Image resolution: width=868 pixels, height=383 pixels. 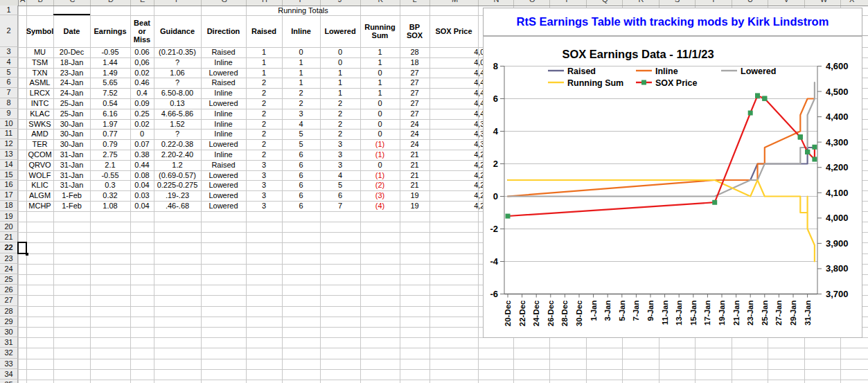 I want to click on row-header-15: 15, so click(x=9, y=176).